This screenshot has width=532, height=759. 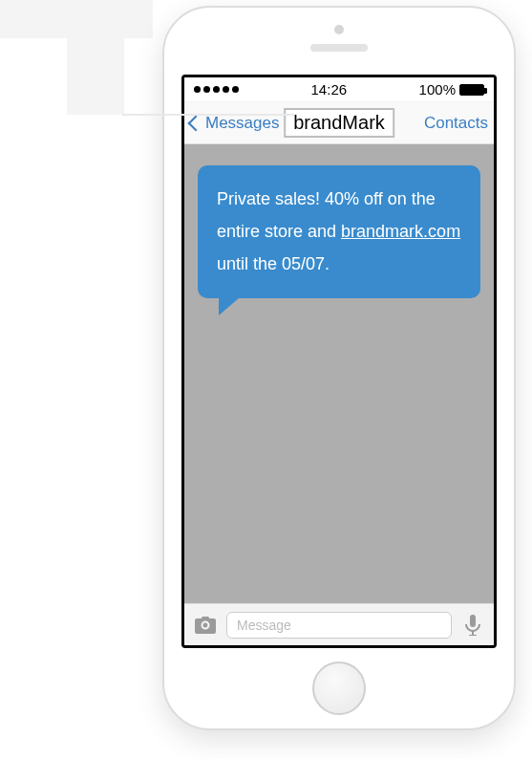 What do you see at coordinates (437, 90) in the screenshot?
I see `battery-text: 100%` at bounding box center [437, 90].